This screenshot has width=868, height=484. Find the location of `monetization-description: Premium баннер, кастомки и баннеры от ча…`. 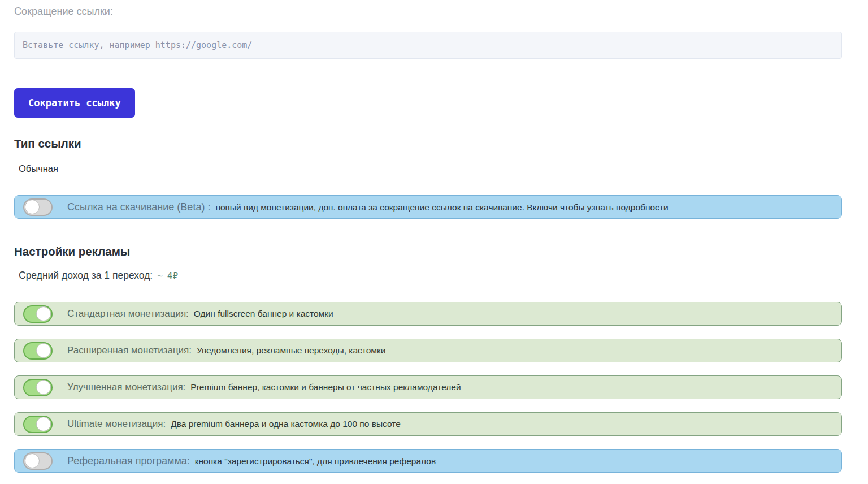

monetization-description: Premium баннер, кастомки и баннеры от ча… is located at coordinates (326, 387).